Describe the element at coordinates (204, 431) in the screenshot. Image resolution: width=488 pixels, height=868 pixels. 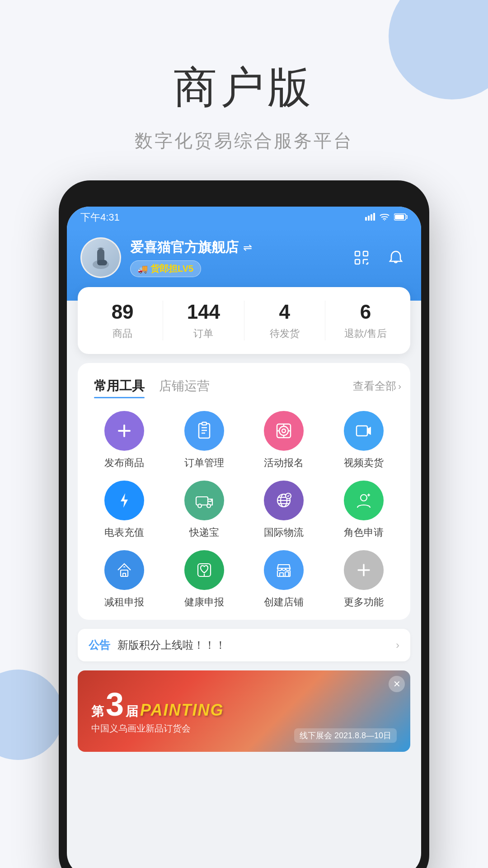
I see `tool-icon-order` at that location.